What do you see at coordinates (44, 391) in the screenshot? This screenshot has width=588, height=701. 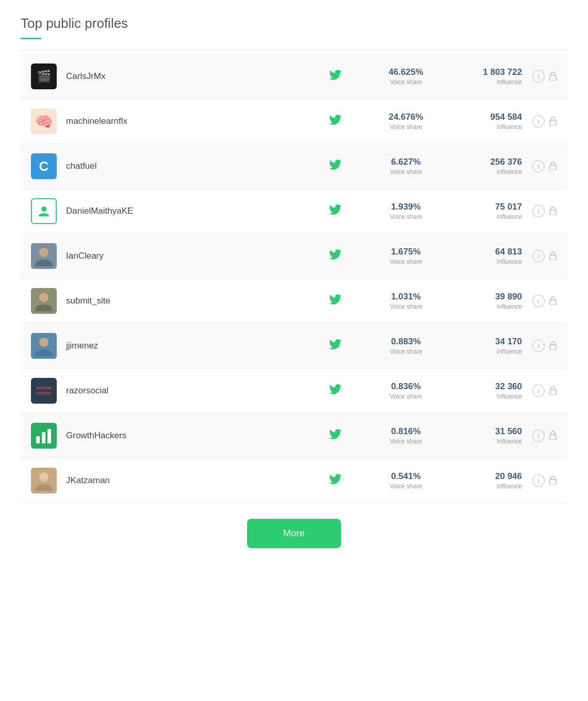 I see `avatar: RAZORSOCIAL` at bounding box center [44, 391].